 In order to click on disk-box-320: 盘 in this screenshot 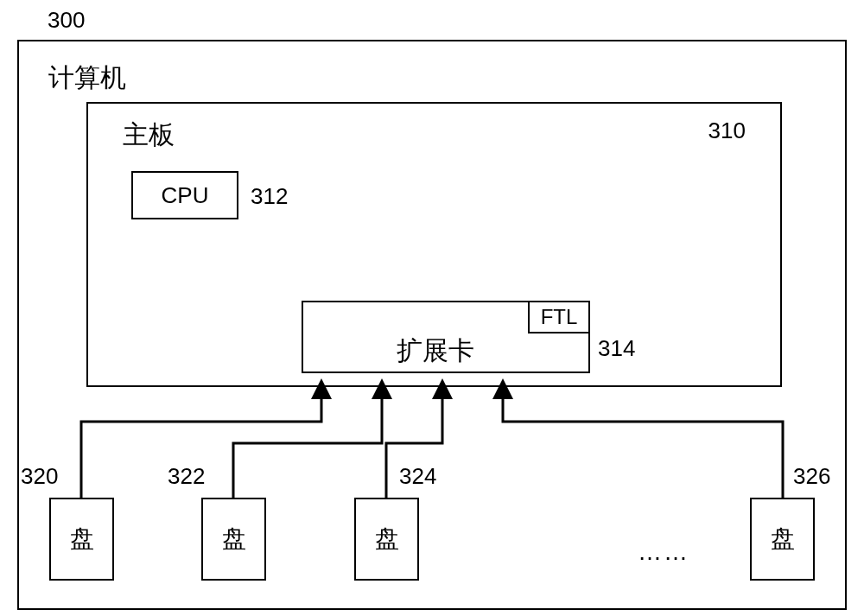, I will do `click(81, 539)`.